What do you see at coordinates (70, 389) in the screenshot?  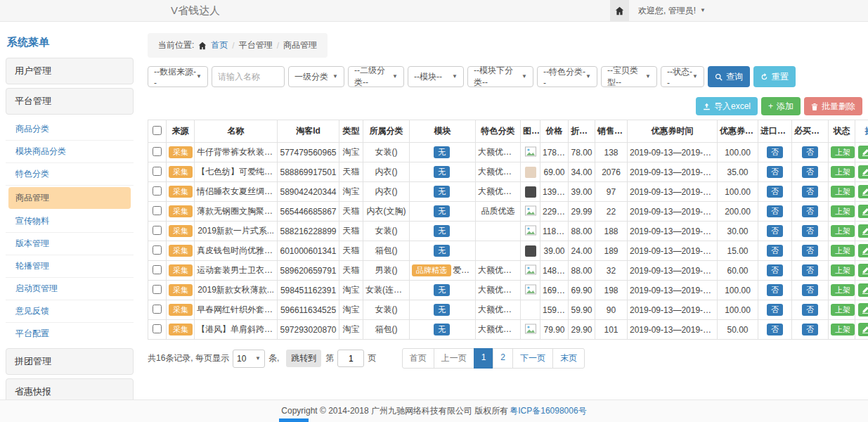 I see `sidebar-group: 省惠快报` at bounding box center [70, 389].